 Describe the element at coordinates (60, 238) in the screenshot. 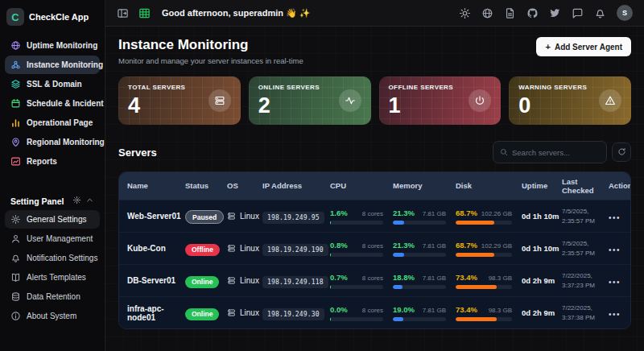

I see `settings-item-label: User Management` at that location.